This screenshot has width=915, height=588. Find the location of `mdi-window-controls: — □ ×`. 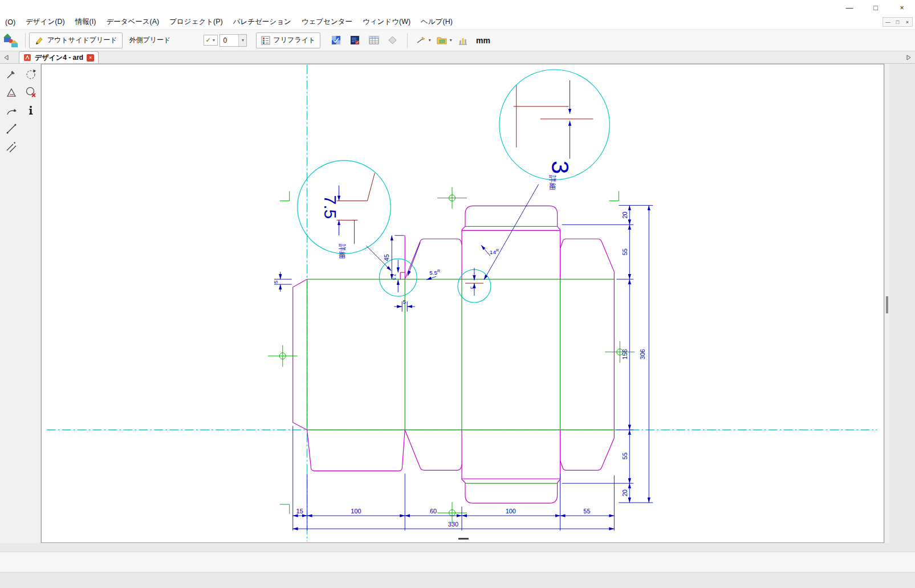

mdi-window-controls: — □ × is located at coordinates (897, 22).